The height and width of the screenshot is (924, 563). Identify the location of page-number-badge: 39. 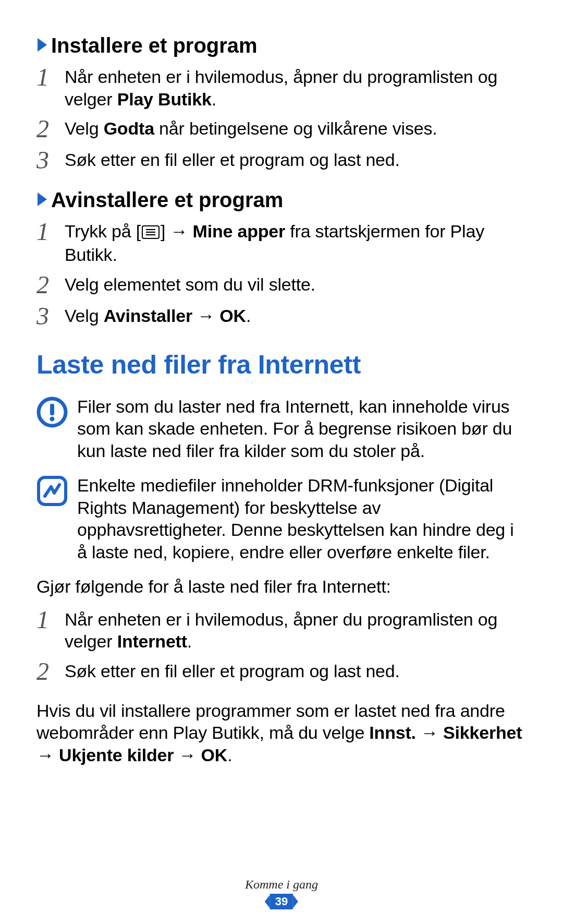
(282, 902).